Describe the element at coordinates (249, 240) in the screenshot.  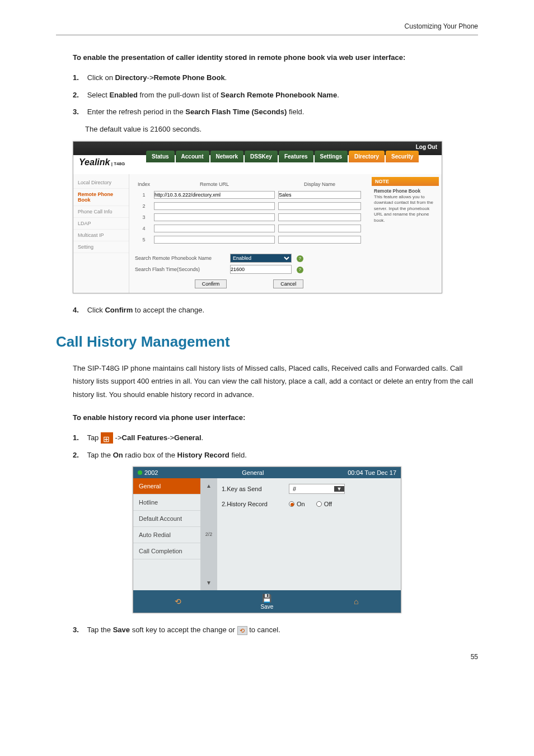
I see `table-row: 5` at that location.